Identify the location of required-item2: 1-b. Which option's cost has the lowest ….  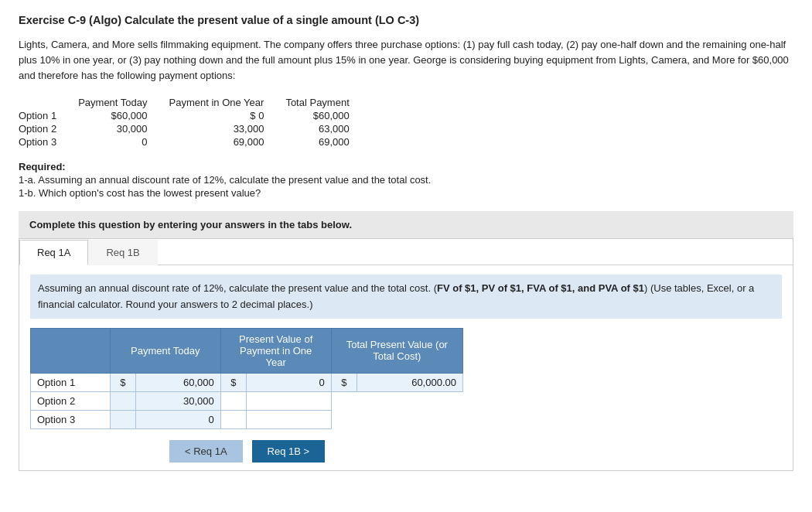
(139, 193).